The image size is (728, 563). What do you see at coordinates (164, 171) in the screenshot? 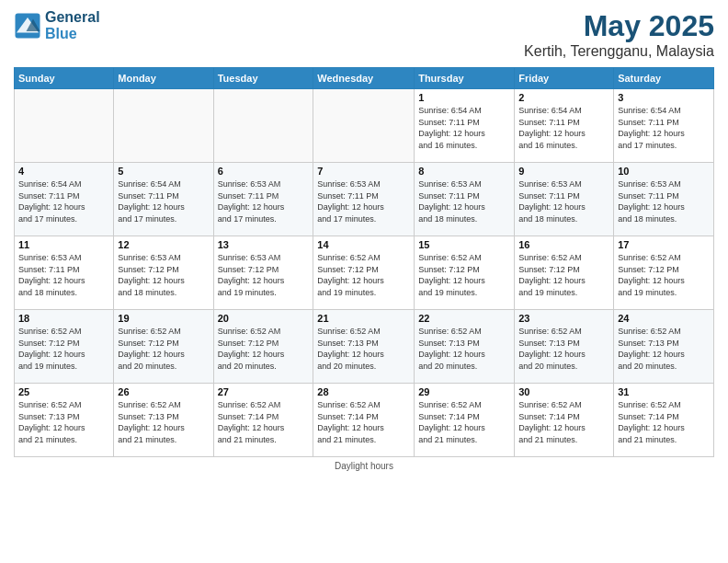
I see `day-number: 5` at bounding box center [164, 171].